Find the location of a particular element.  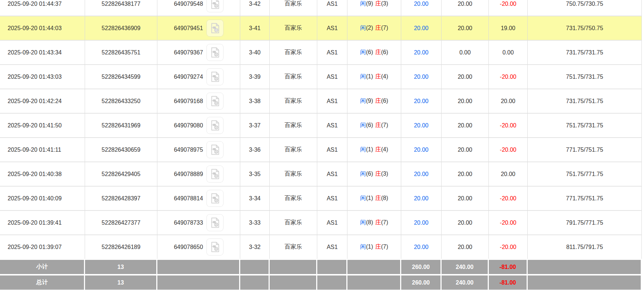

bet-time: 2025-09-20 01:41:50 is located at coordinates (43, 125).